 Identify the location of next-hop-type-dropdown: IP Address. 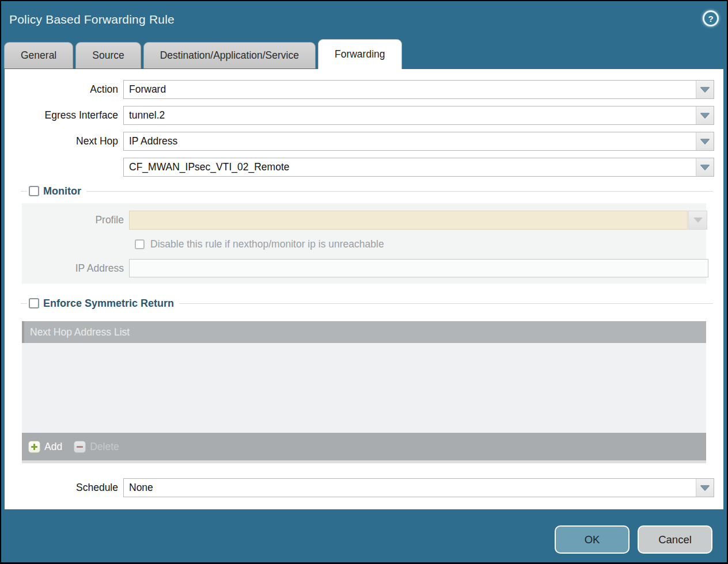
(419, 142).